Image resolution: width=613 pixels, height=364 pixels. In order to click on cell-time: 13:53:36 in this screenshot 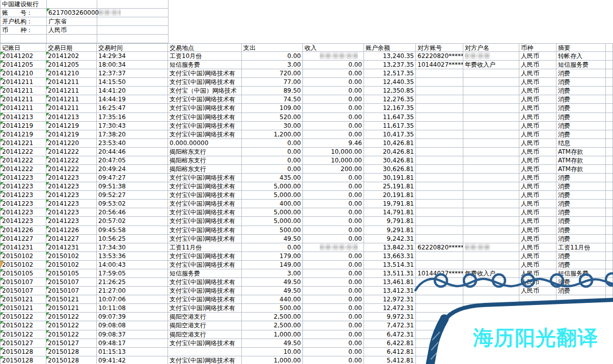, I will do `click(132, 257)`.